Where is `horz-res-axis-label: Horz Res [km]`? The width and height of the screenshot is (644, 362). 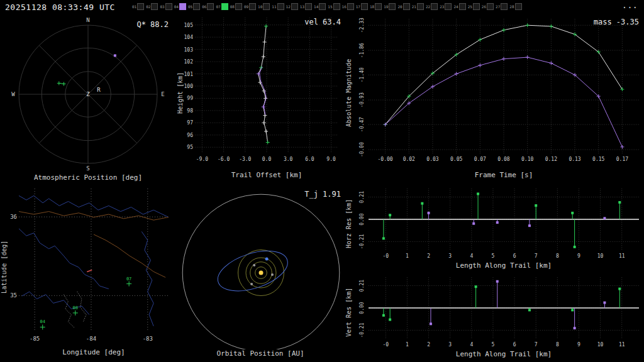
horz-res-axis-label: Horz Res [km] is located at coordinates (348, 224).